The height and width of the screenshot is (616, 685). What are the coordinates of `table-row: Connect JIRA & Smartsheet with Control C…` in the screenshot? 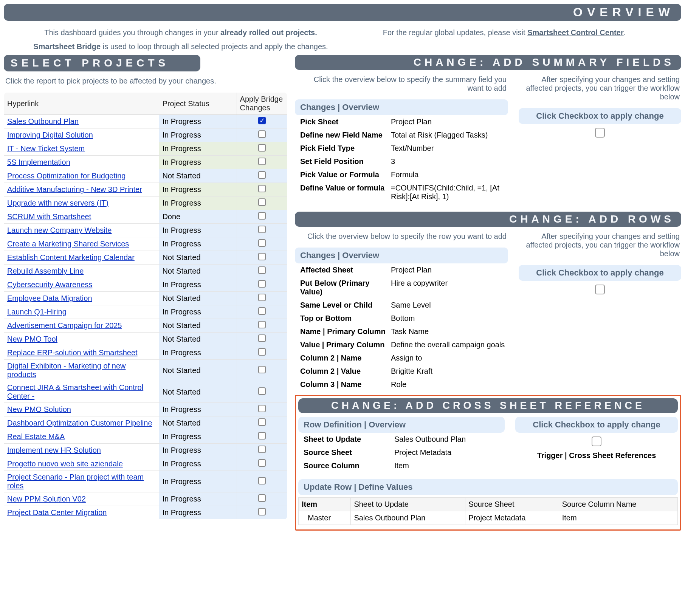 It's located at (146, 392).